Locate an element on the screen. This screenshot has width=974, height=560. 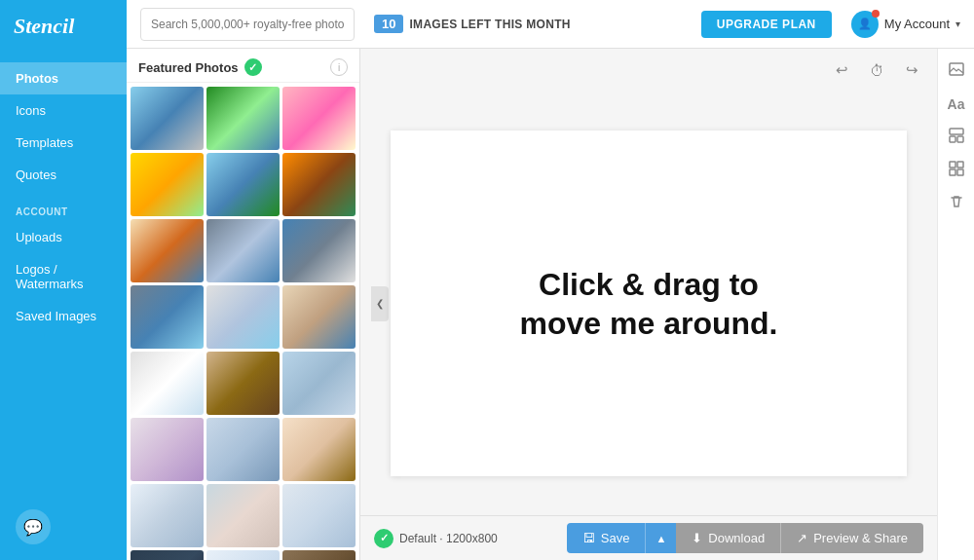
grid-tool-icon is located at coordinates (956, 170).